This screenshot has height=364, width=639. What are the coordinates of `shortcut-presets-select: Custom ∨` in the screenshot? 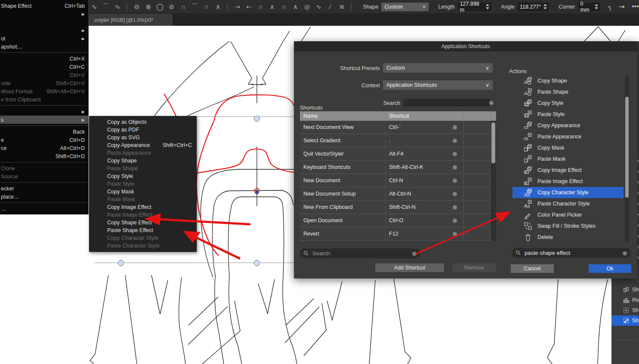 It's located at (438, 68).